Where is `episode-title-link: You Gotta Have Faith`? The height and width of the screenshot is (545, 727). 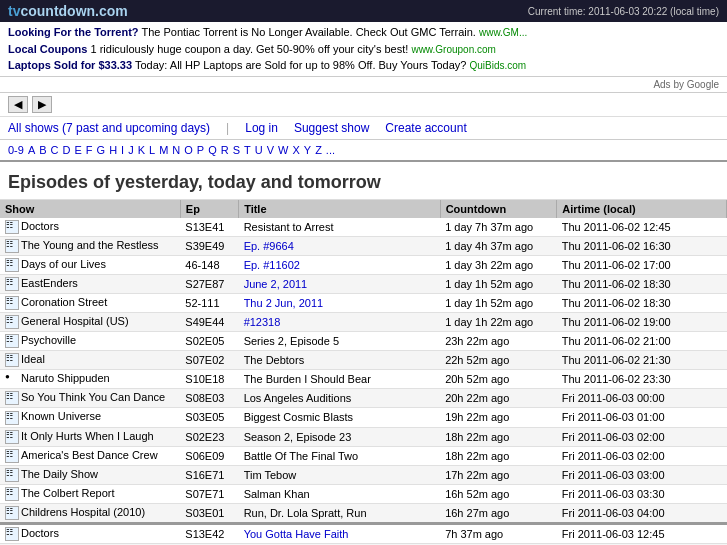 episode-title-link: You Gotta Have Faith is located at coordinates (296, 534).